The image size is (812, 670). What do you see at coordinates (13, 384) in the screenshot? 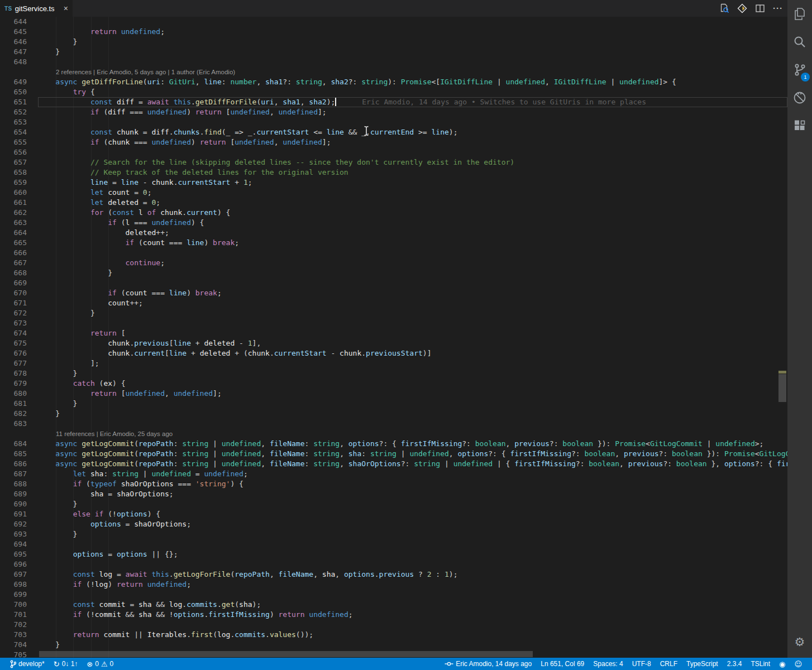
I see `line-number: 679` at bounding box center [13, 384].